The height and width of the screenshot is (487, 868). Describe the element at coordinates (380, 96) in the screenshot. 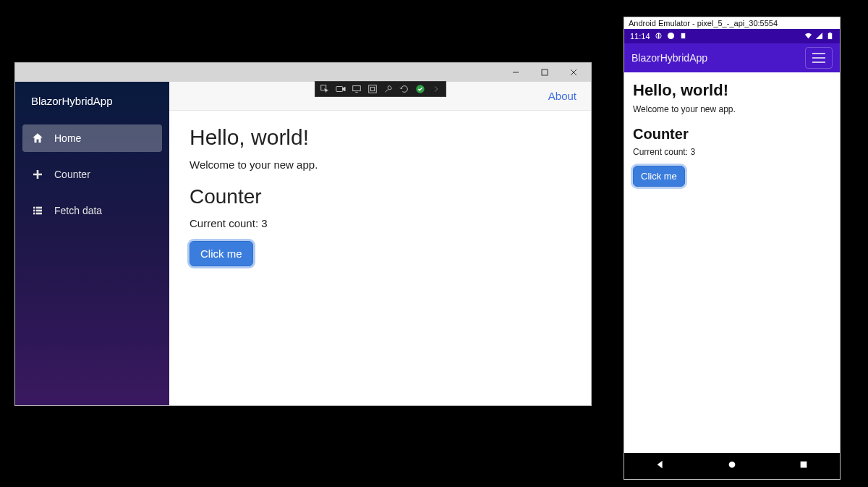

I see `content-topbar: About` at that location.